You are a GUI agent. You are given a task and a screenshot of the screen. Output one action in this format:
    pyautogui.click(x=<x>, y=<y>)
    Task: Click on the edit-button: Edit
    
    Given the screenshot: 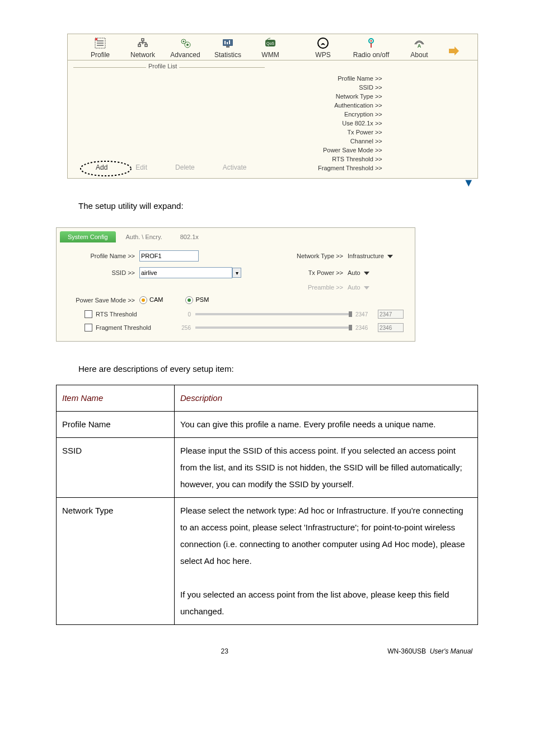 What is the action you would take?
    pyautogui.click(x=141, y=167)
    